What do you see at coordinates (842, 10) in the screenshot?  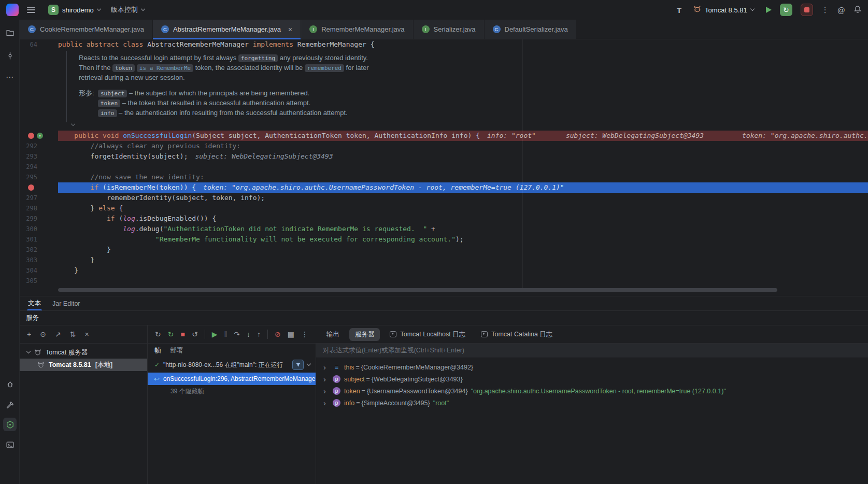 I see `mention-icon: @` at bounding box center [842, 10].